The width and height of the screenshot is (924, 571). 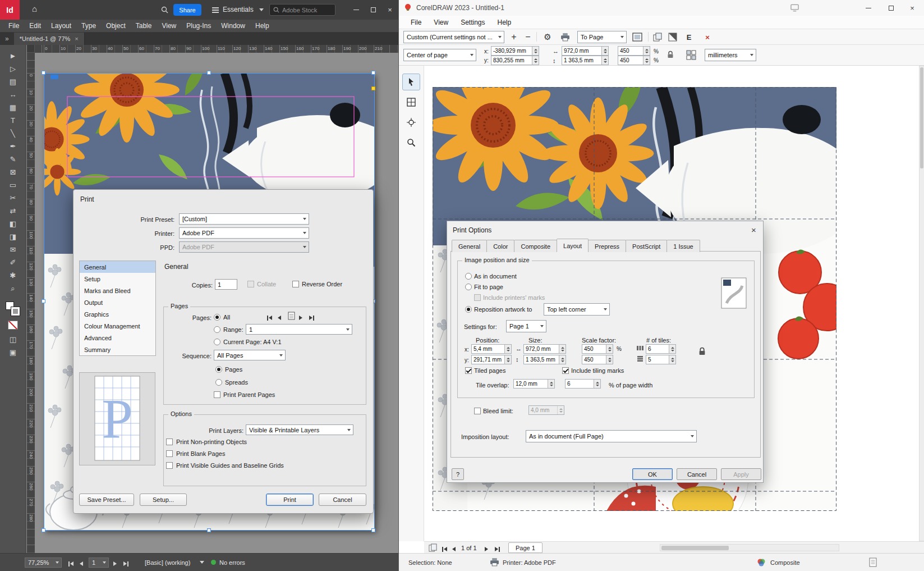 What do you see at coordinates (411, 122) in the screenshot?
I see `marks-placement-tool` at bounding box center [411, 122].